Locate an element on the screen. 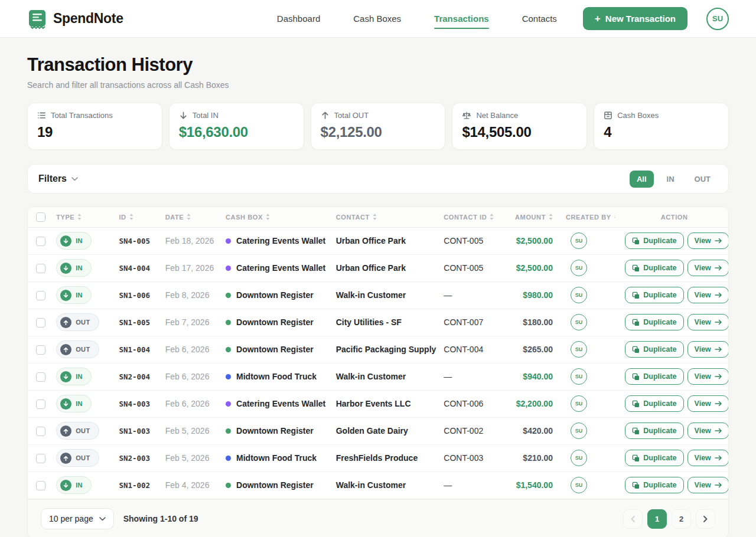 The height and width of the screenshot is (537, 756). contact-name: Harbor Events LLC is located at coordinates (385, 404).